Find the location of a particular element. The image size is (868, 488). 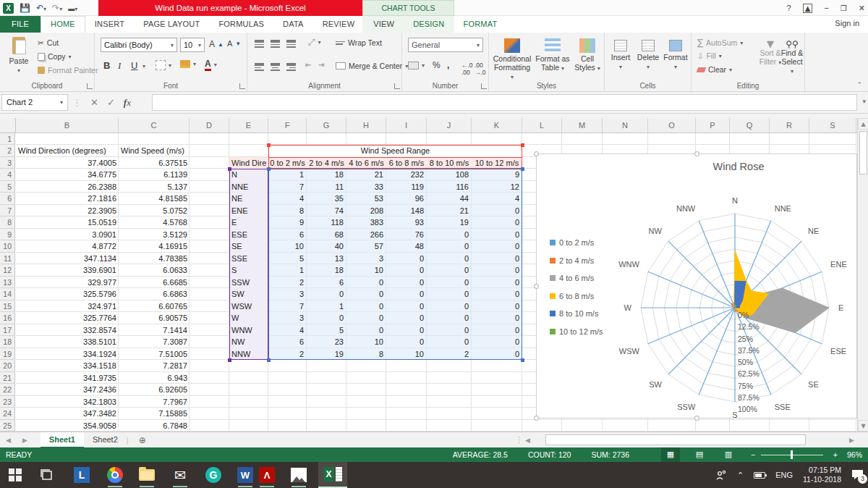

cell-G7: 74 is located at coordinates (327, 211).